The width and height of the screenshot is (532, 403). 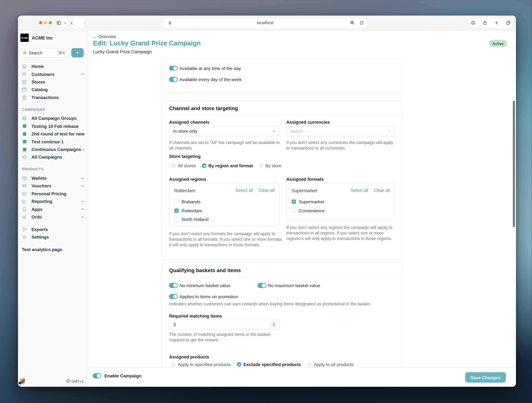 What do you see at coordinates (53, 217) in the screenshot?
I see `sidebar-item-oribi: Oribi` at bounding box center [53, 217].